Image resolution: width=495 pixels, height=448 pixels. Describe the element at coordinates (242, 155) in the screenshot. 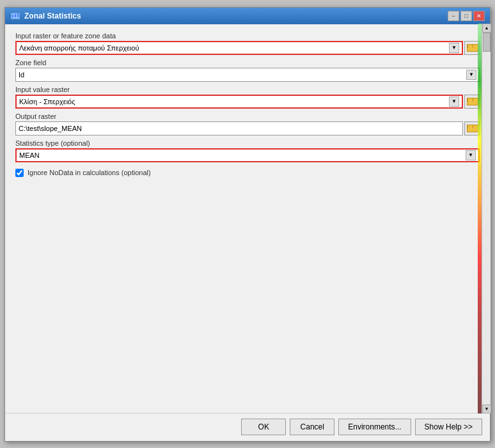

I see `statistics-type-value: MEAN` at that location.